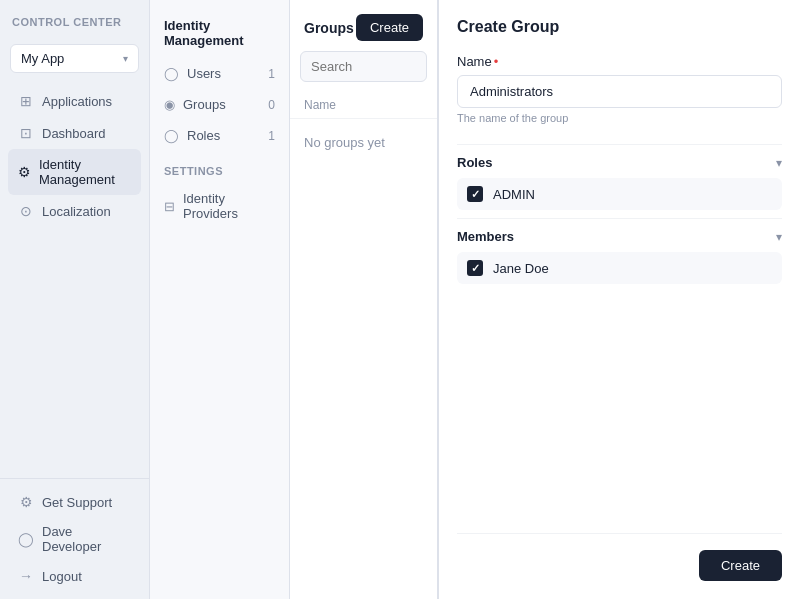  I want to click on identity-nav-groups: ◉ Groups 0, so click(220, 104).